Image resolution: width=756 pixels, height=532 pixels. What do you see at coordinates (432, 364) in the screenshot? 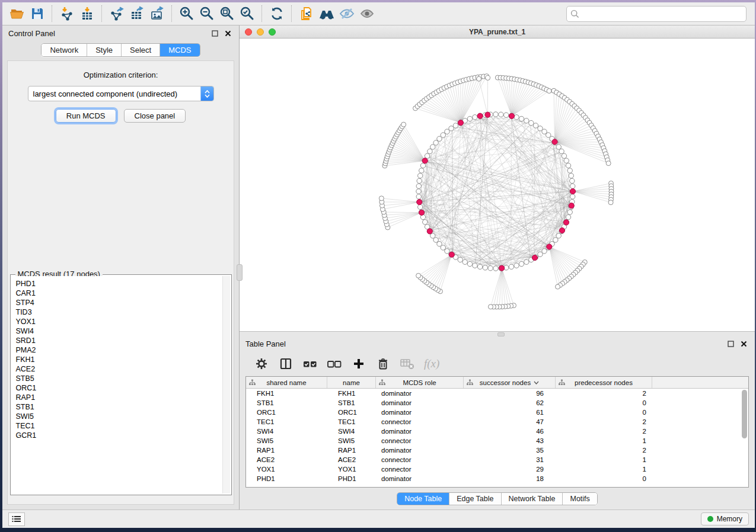
I see `function-builder-button: f(x)` at bounding box center [432, 364].